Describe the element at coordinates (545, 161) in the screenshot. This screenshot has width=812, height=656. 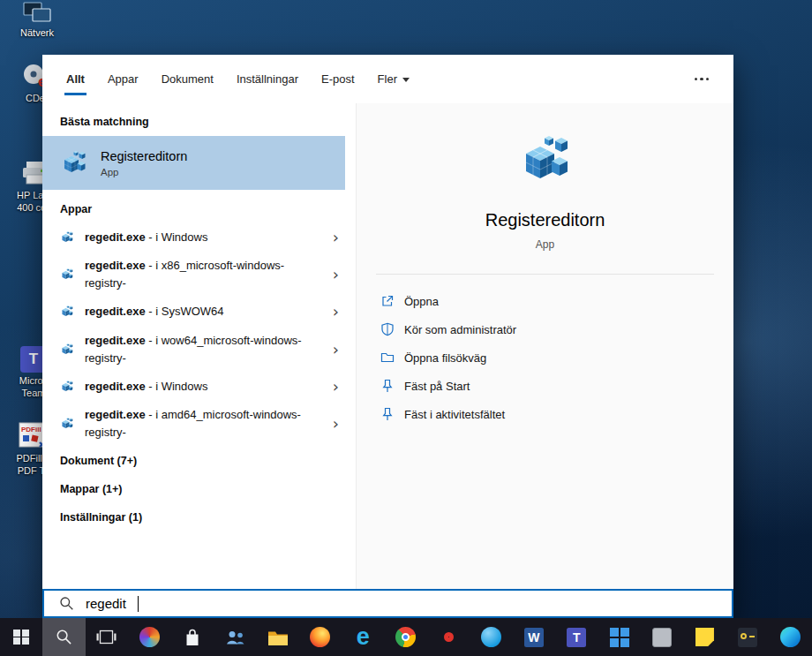
I see `registry-editor-icon-large` at that location.